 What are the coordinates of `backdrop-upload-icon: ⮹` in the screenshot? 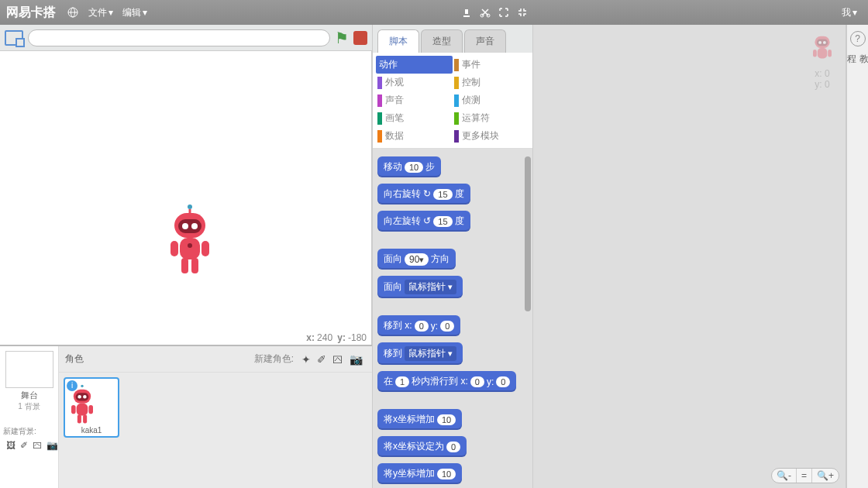 It's located at (37, 445).